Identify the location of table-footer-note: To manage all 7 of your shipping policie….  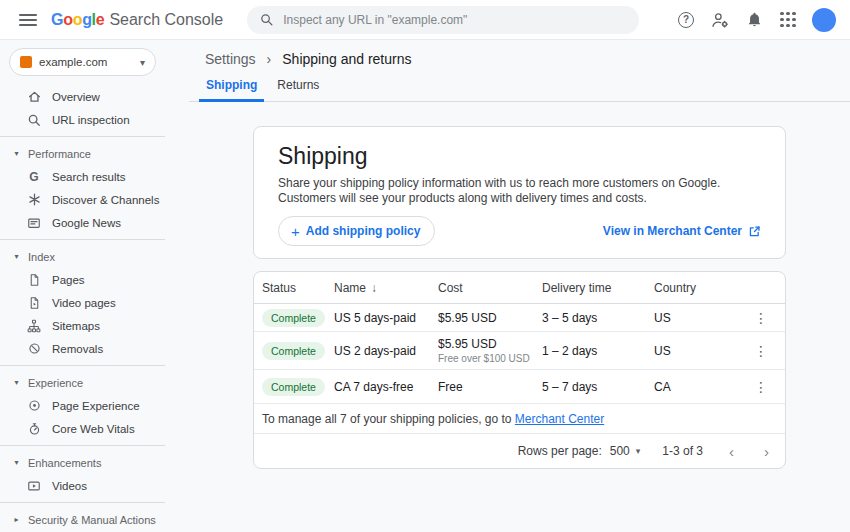
(520, 419).